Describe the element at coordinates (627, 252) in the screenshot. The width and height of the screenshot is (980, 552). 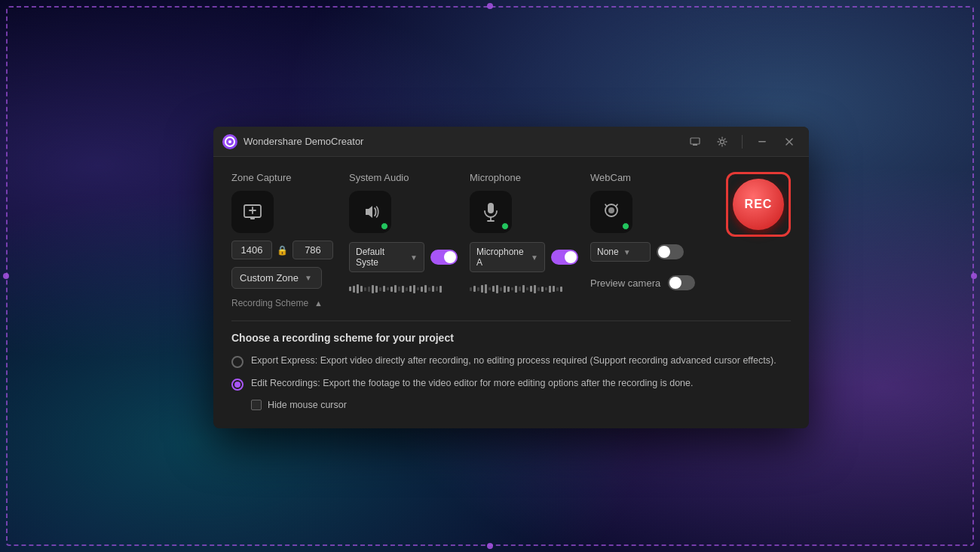
I see `webcam-dropdown-arrow: ▼` at that location.